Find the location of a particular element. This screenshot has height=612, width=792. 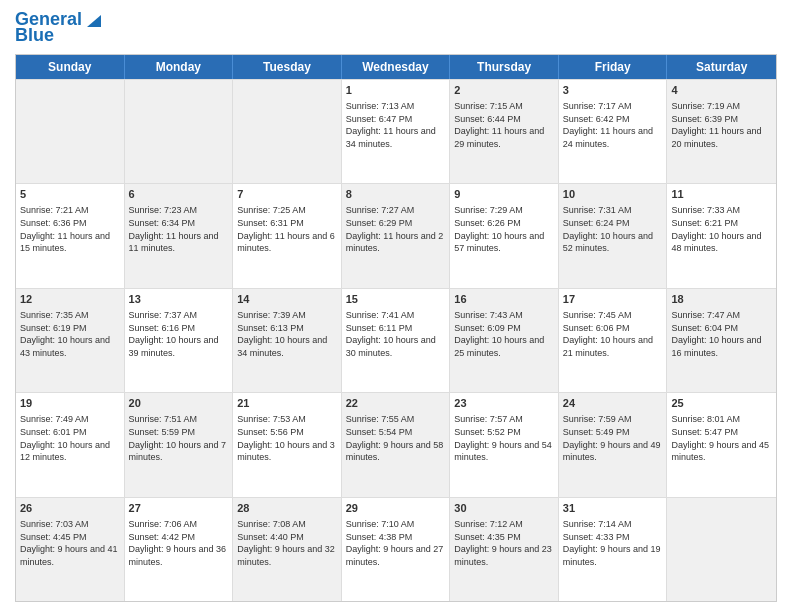

cal-cell-3-2: 13Sunrise: 7:37 AMSunset: 6:16 PMDayligh… is located at coordinates (180, 340).